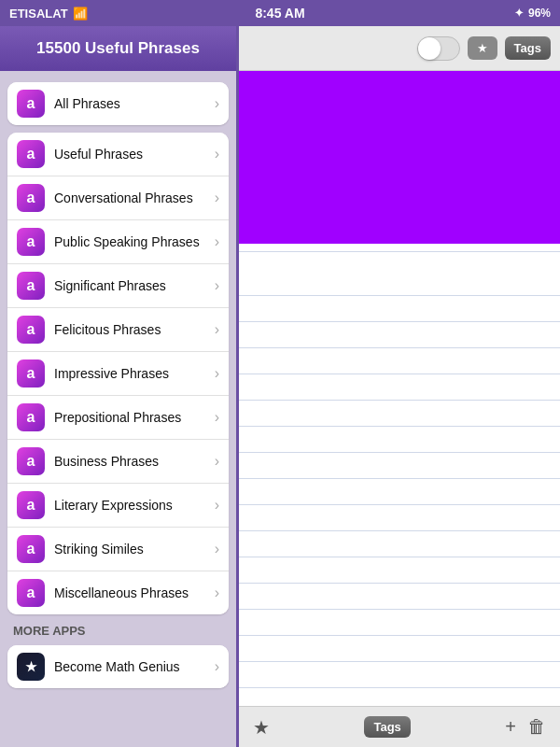 The height and width of the screenshot is (747, 560). I want to click on star-button: ★, so click(483, 49).